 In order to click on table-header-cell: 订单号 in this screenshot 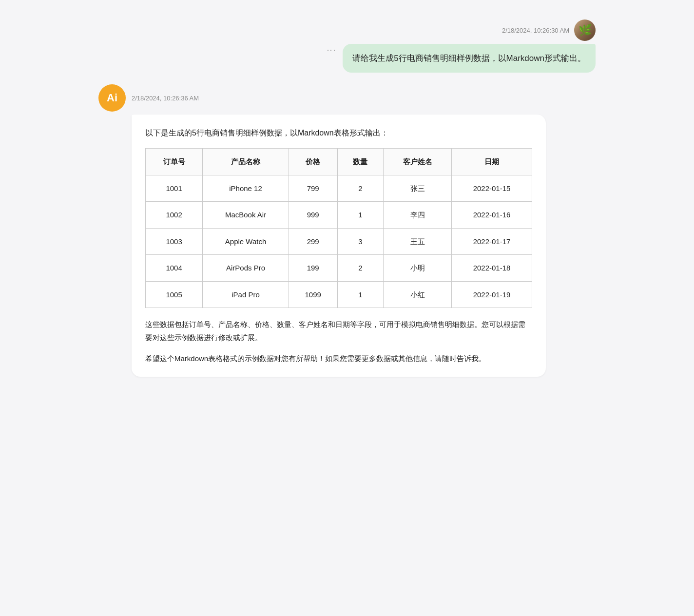, I will do `click(174, 162)`.